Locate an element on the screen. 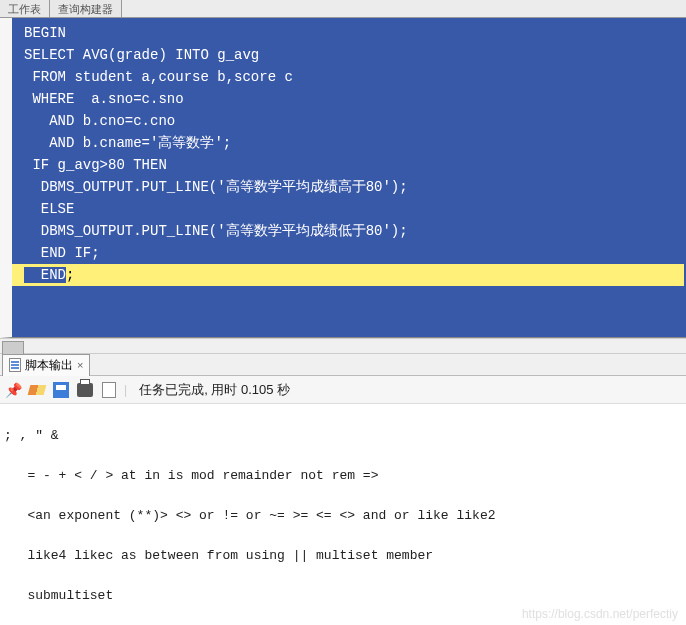  status-text: 任务已完成, 用时 0.105 秒 is located at coordinates (214, 390).